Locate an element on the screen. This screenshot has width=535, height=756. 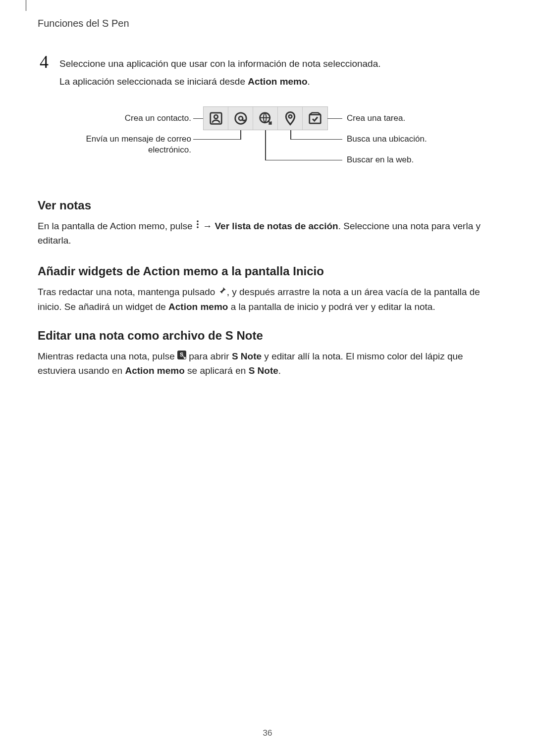
callout-contact: Crea un contacto. is located at coordinates (114, 118).